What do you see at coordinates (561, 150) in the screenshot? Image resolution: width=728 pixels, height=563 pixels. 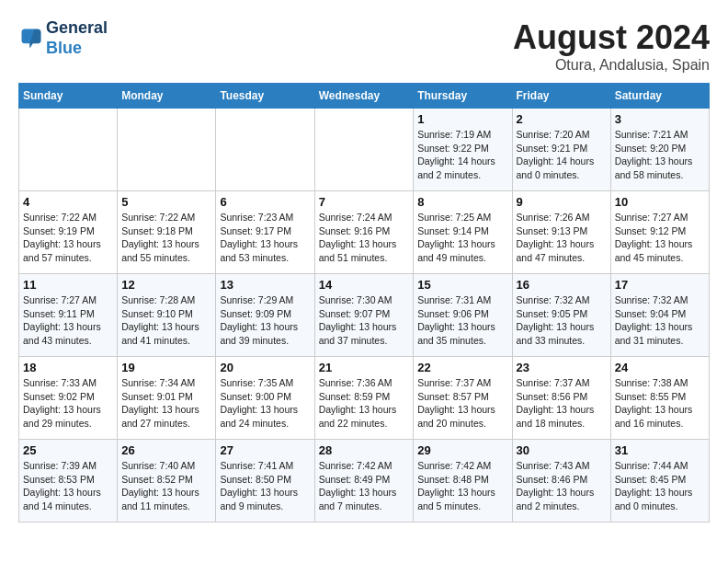 I see `calendar-cell: 2Sunrise: 7:20 AM Sunset: 9:21 PM Daylig…` at bounding box center [561, 150].